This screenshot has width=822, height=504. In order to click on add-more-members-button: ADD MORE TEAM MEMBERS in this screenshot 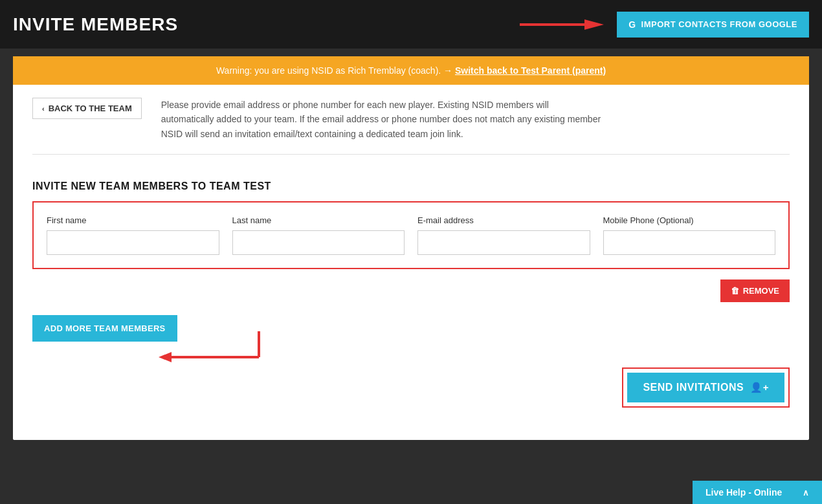, I will do `click(105, 329)`.